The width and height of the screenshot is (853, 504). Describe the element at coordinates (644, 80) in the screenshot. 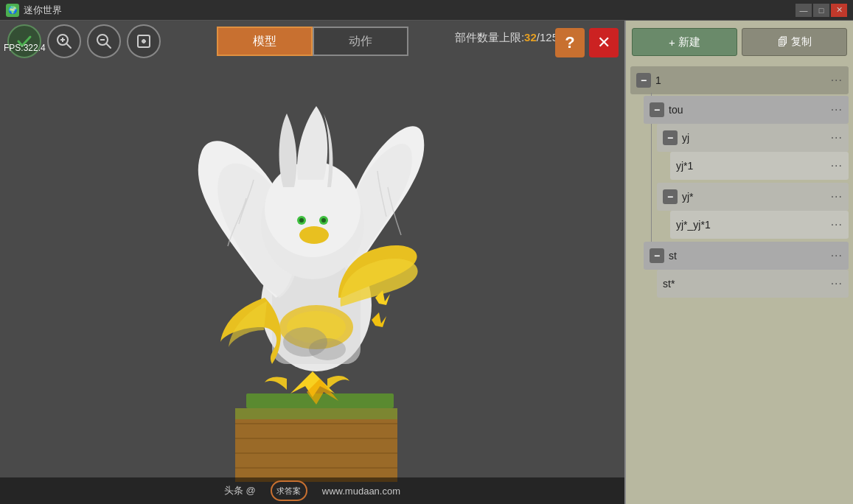

I see `collapse-btn-1: −` at that location.